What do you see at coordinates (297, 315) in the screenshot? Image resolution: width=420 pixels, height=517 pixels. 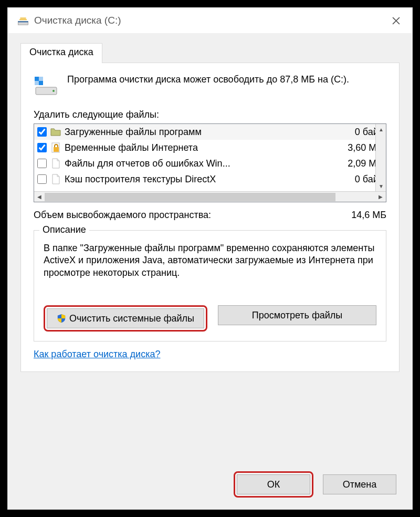 I see `view-files-button: Просмотреть файлы` at bounding box center [297, 315].